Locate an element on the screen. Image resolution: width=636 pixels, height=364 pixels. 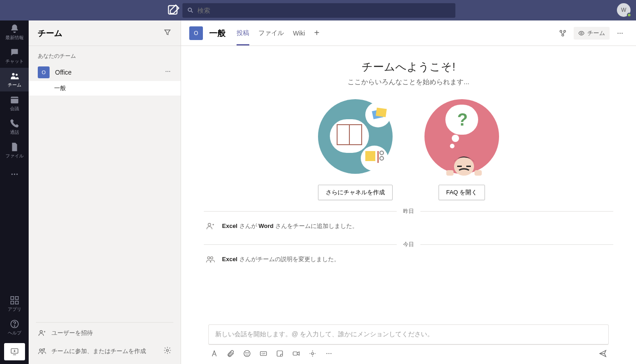
rail-more is located at coordinates (15, 174).